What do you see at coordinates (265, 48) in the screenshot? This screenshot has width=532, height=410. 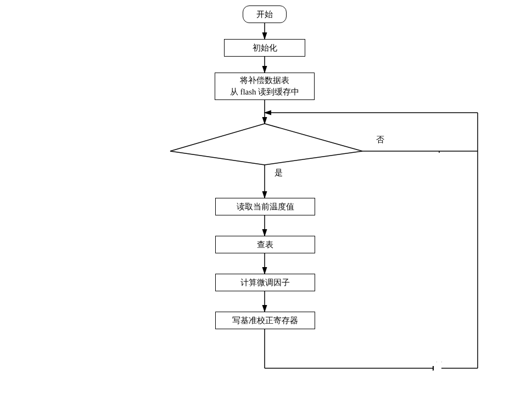 I see `node-init: 初始化` at bounding box center [265, 48].